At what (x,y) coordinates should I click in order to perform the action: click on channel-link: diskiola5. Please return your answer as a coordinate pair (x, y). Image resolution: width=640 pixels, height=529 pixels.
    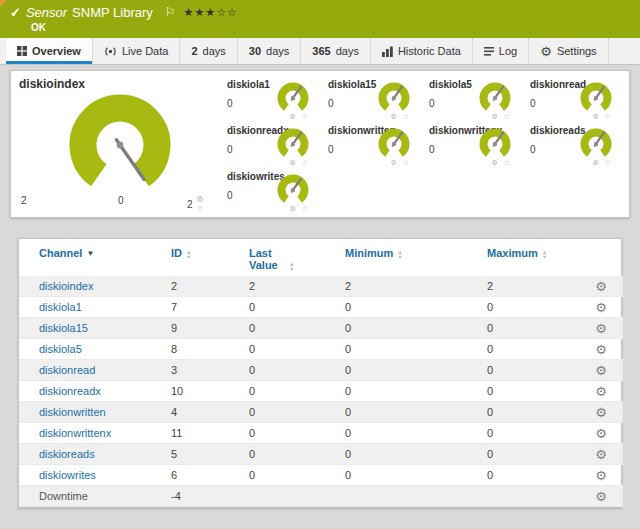
    Looking at the image, I should click on (60, 349).